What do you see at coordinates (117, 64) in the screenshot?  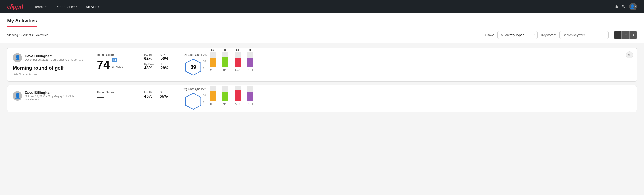 I see `score-details: +4 18 Holes` at bounding box center [117, 64].